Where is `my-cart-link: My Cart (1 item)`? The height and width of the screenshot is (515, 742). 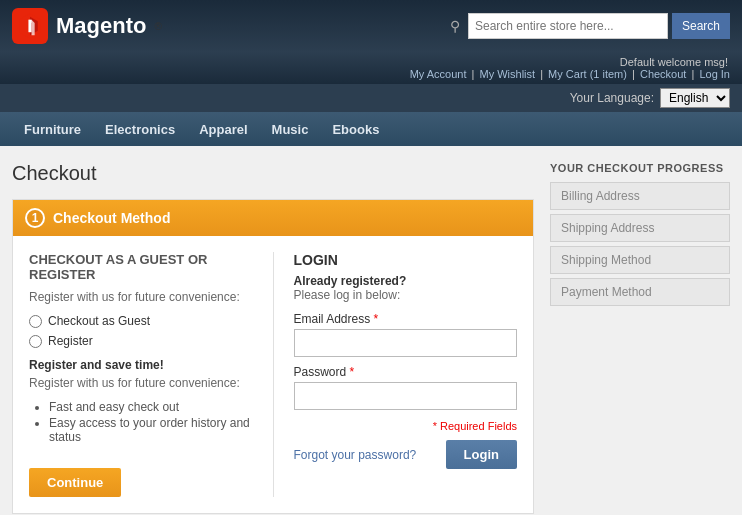
my-cart-link: My Cart (1 item) is located at coordinates (588, 74).